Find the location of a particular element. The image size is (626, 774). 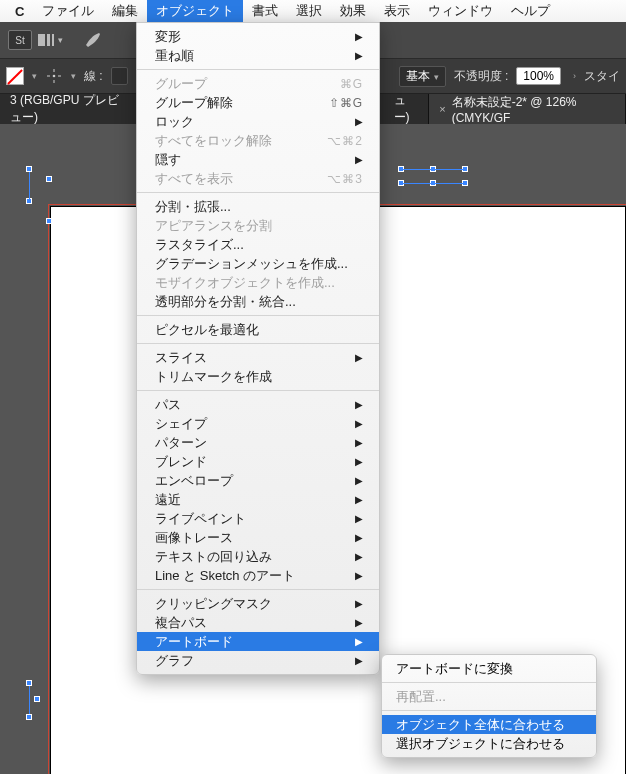

style-truncated: スタイ is located at coordinates (602, 76).